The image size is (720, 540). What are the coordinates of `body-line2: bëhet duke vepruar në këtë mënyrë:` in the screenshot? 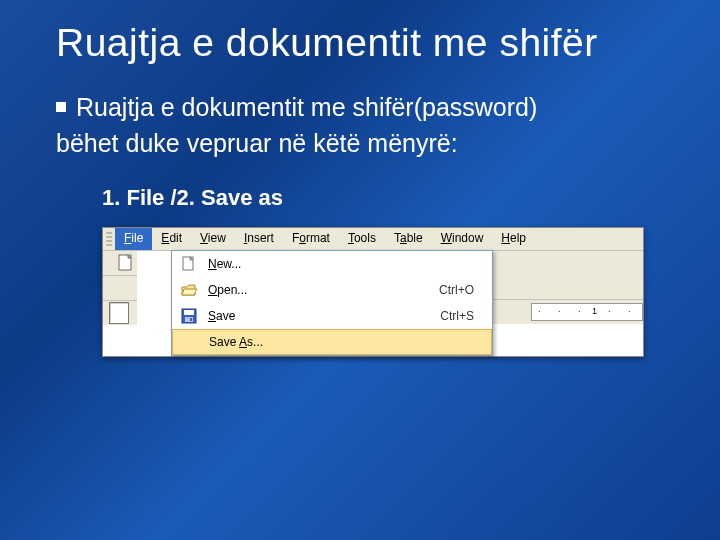 It's located at (257, 143).